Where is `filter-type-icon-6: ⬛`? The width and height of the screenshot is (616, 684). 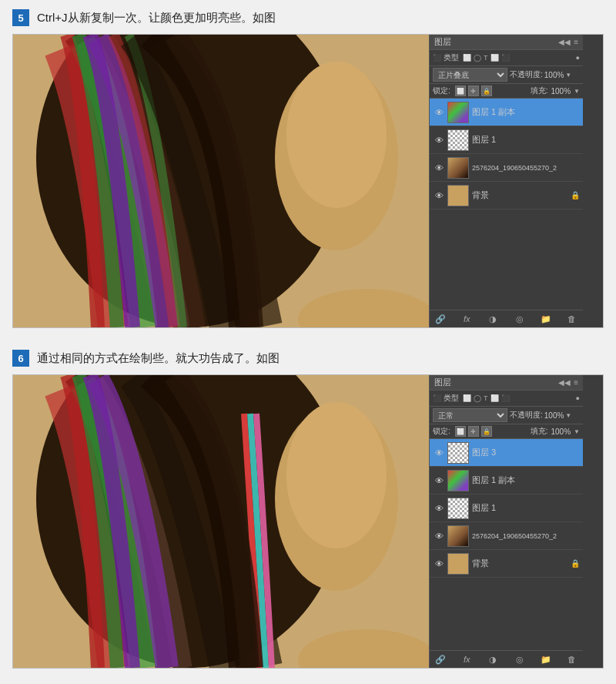 filter-type-icon-6: ⬛ is located at coordinates (437, 398).